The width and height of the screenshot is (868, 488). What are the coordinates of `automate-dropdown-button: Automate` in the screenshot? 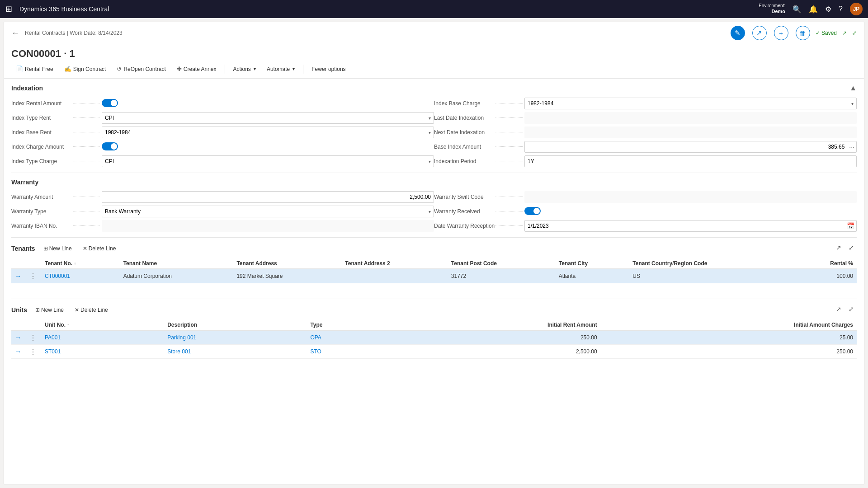 It's located at (281, 69).